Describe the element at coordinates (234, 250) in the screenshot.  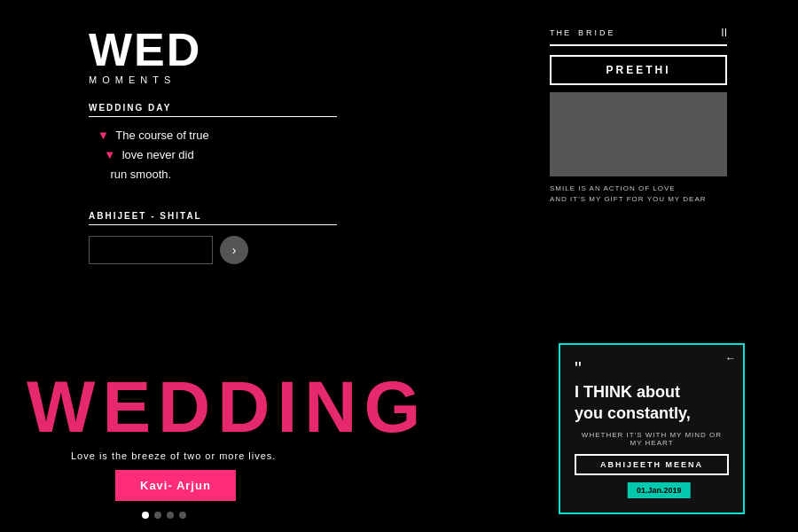
I see `arrow-button: ›` at that location.